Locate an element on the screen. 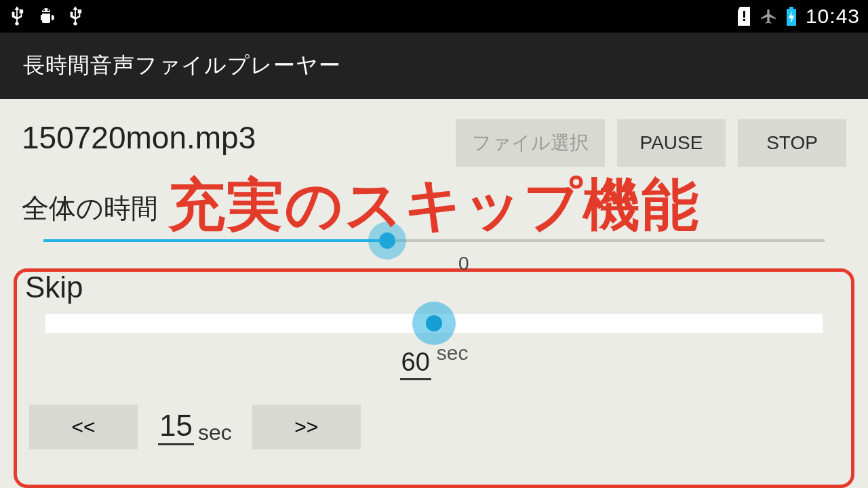 The width and height of the screenshot is (868, 488). adb-icon is located at coordinates (46, 16).